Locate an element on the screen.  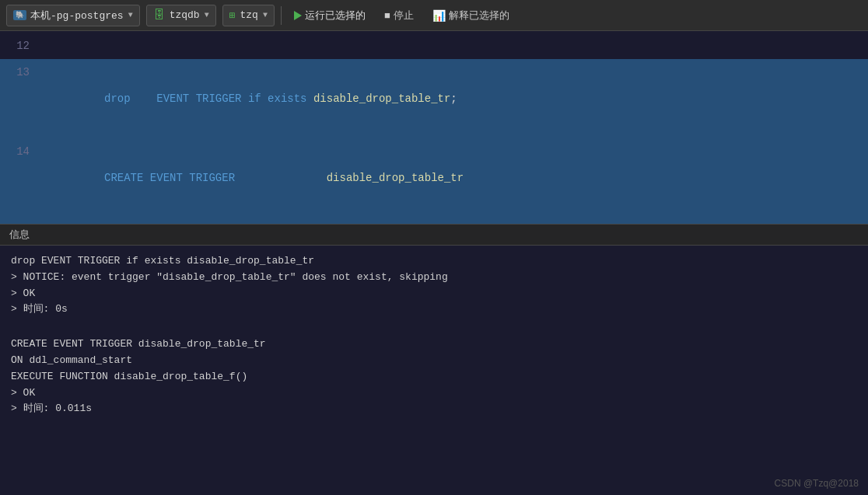
line-number-14: 14 is located at coordinates (19, 152).